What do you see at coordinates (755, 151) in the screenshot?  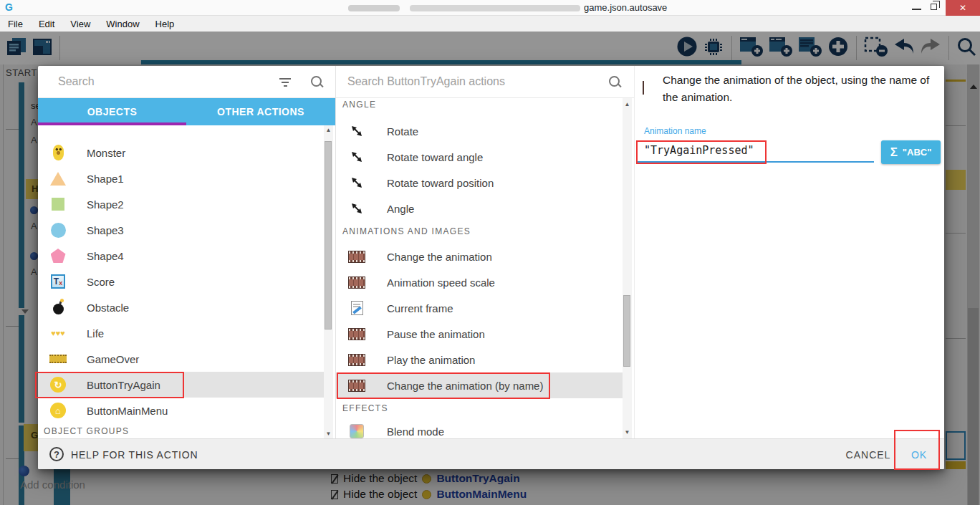 I see `animation-name-input` at bounding box center [755, 151].